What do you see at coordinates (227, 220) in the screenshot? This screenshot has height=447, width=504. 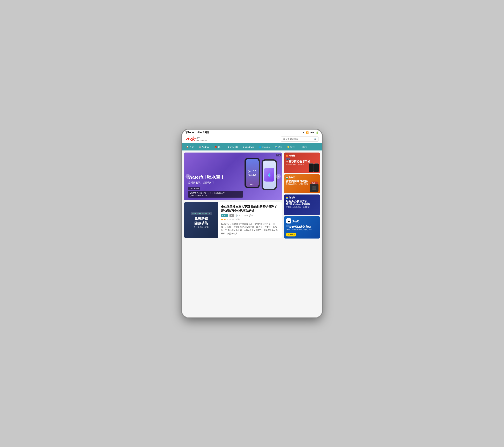 I see `star-3: ★` at bounding box center [227, 220].